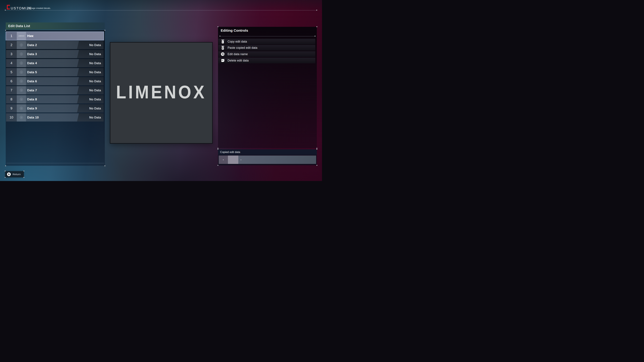 This screenshot has height=362, width=644. What do you see at coordinates (55, 98) in the screenshot?
I see `edit-data-list-panel: 1 LIMENOX Ник 2 Data 2 No Data 3 Data 3 …` at bounding box center [55, 98].